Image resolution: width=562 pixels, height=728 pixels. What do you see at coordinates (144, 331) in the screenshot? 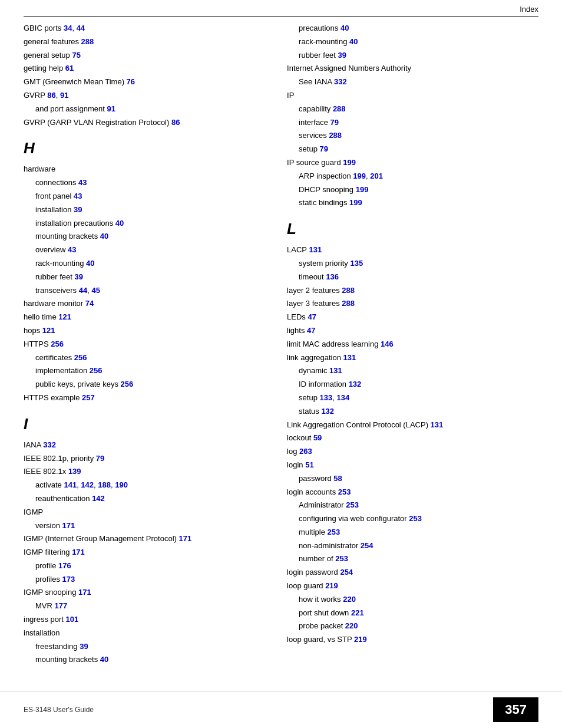
I see `list-item: hops 121` at bounding box center [144, 331].